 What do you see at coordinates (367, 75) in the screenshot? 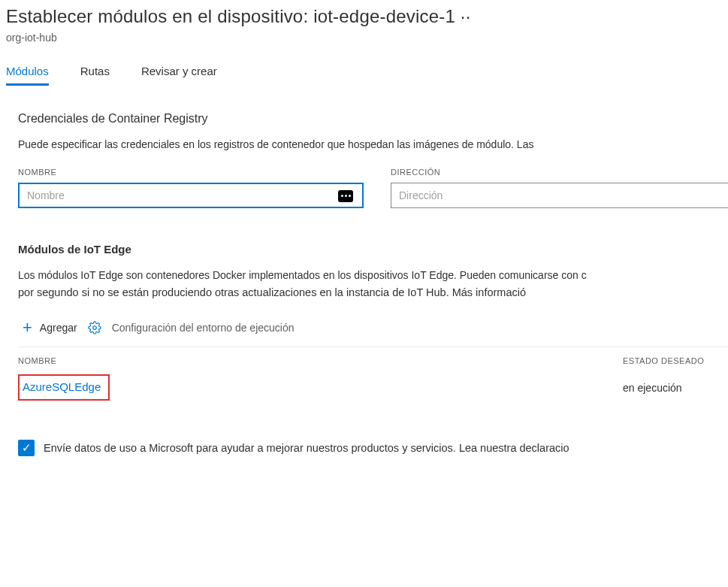
I see `wizard-tabs: Módulos Rutas Revisar y crear` at bounding box center [367, 75].